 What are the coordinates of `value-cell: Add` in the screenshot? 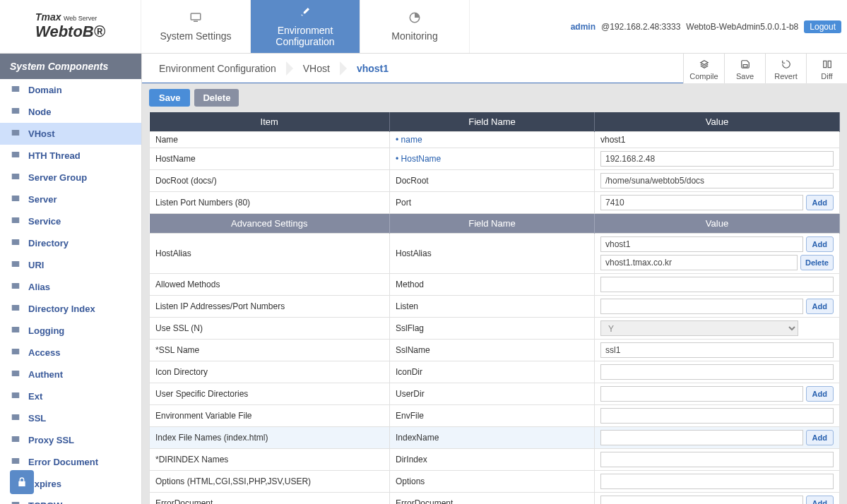 It's located at (718, 438).